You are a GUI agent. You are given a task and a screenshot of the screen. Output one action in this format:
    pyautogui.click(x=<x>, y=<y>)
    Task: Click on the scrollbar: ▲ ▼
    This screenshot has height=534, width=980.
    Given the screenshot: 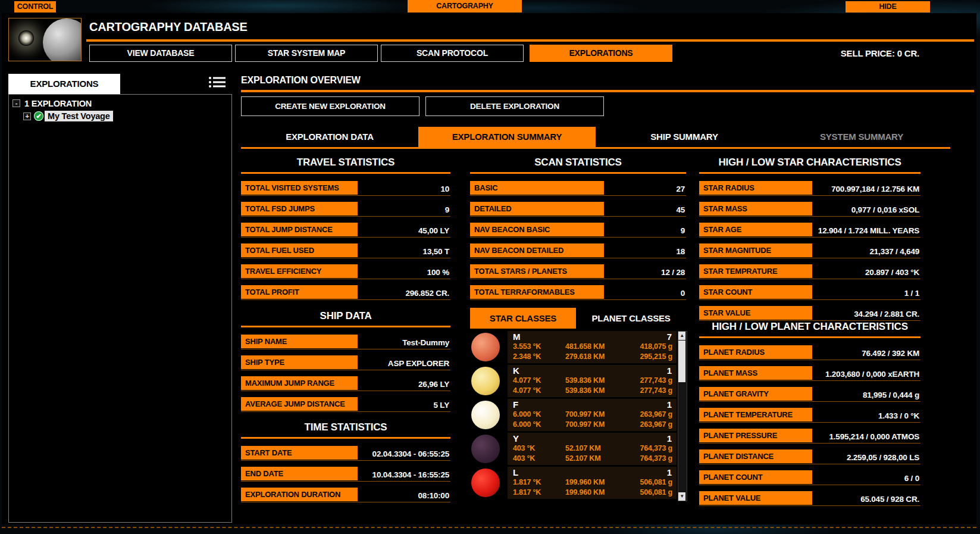 What is the action you would take?
    pyautogui.click(x=682, y=416)
    